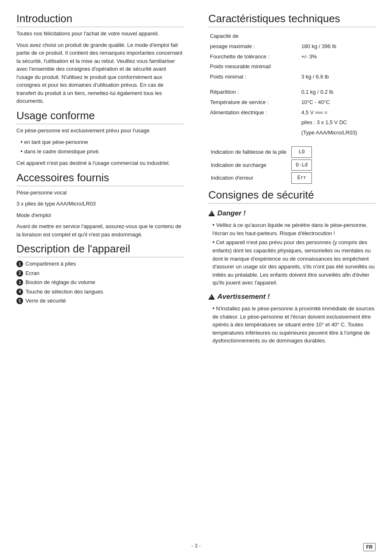 This screenshot has width=392, height=557. Describe the element at coordinates (338, 67) in the screenshot. I see `tech-row-2-value` at that location.